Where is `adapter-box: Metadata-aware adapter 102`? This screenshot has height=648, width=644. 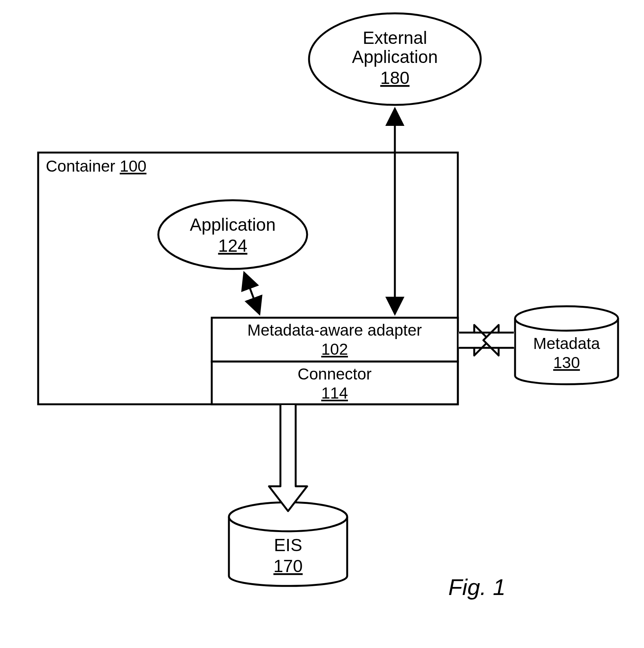
adapter-box: Metadata-aware adapter 102 is located at coordinates (335, 339).